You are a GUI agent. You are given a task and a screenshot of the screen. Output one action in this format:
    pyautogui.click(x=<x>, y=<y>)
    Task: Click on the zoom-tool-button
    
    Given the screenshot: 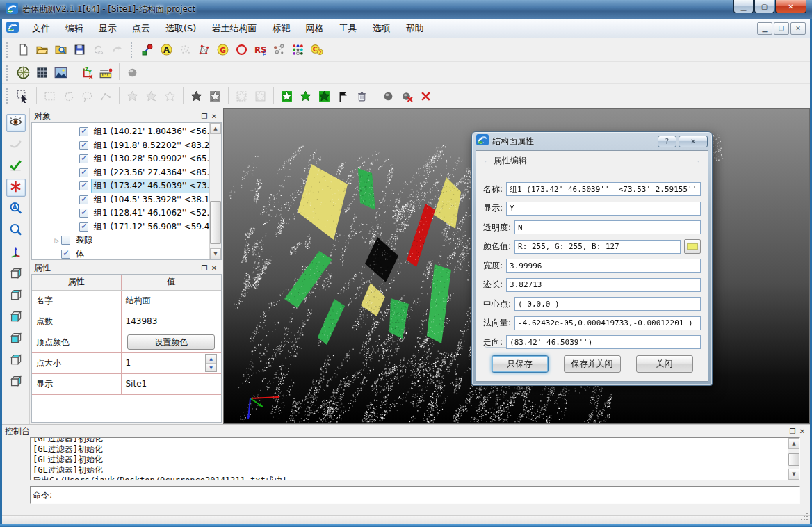 What is the action you would take?
    pyautogui.click(x=16, y=231)
    